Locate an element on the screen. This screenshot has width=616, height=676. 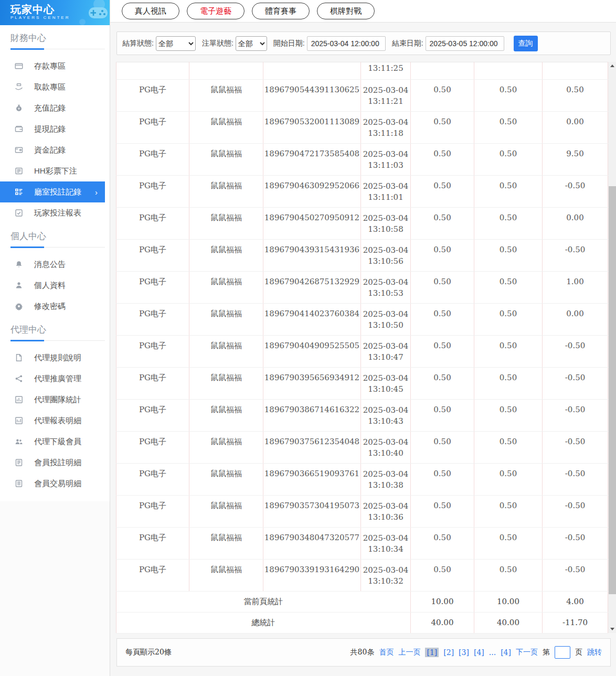
cell-order-id: 1896790544391130625 is located at coordinates (312, 95).